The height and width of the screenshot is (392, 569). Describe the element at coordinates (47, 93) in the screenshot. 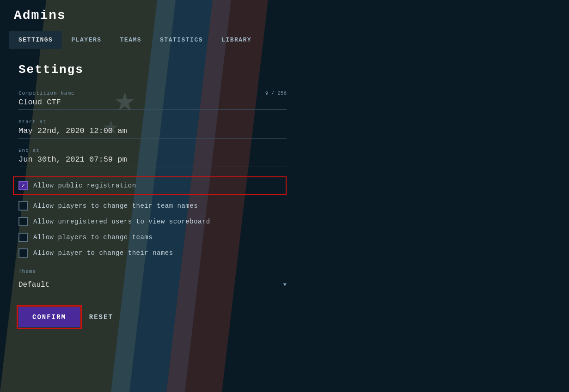

I see `competition-name-label: Competition Name` at that location.